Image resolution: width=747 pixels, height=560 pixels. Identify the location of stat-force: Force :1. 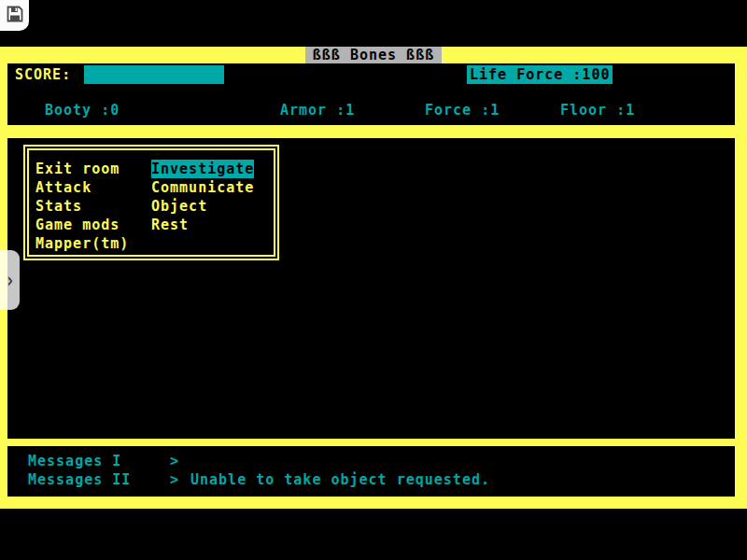
(462, 110).